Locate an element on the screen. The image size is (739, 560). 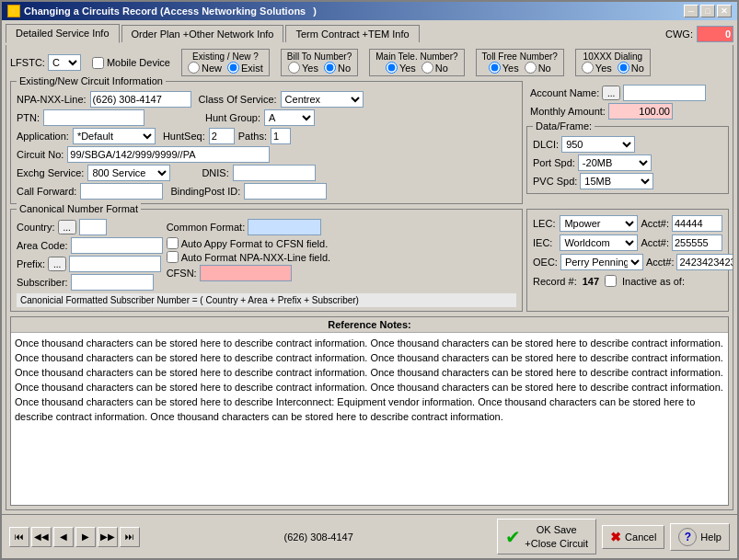
lec-select: MpowerAT&TVerizon is located at coordinates (598, 223).